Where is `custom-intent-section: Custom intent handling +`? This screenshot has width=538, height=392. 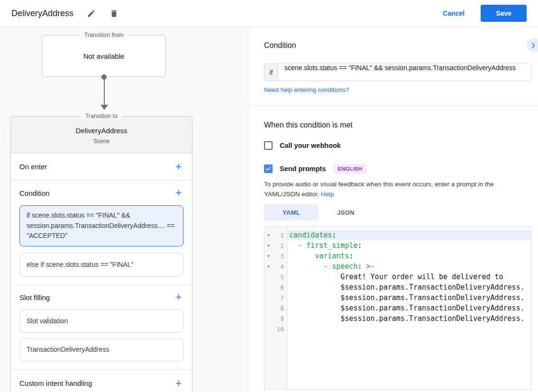
custom-intent-section: Custom intent handling + is located at coordinates (101, 381).